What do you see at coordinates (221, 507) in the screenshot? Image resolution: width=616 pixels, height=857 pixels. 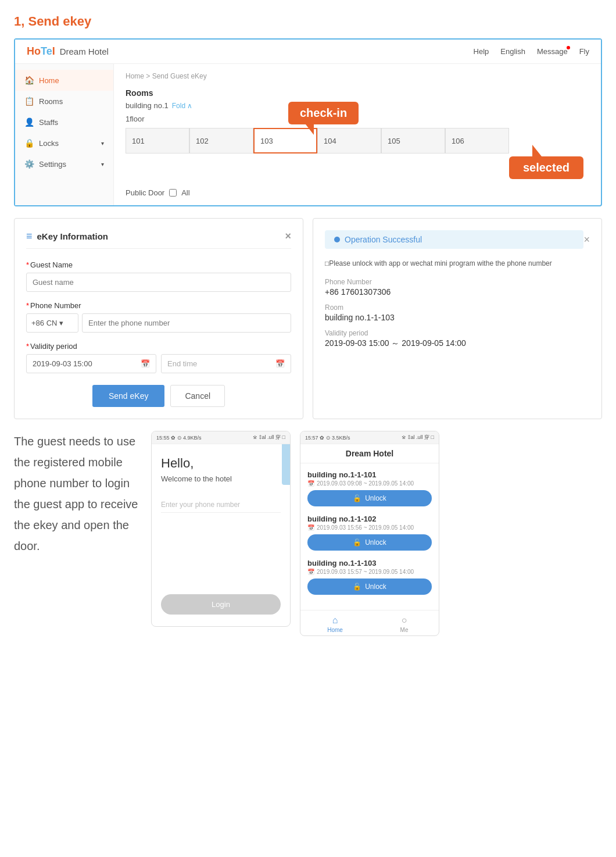 I see `phone-number-placeholder: Enter your phone number` at bounding box center [221, 507].